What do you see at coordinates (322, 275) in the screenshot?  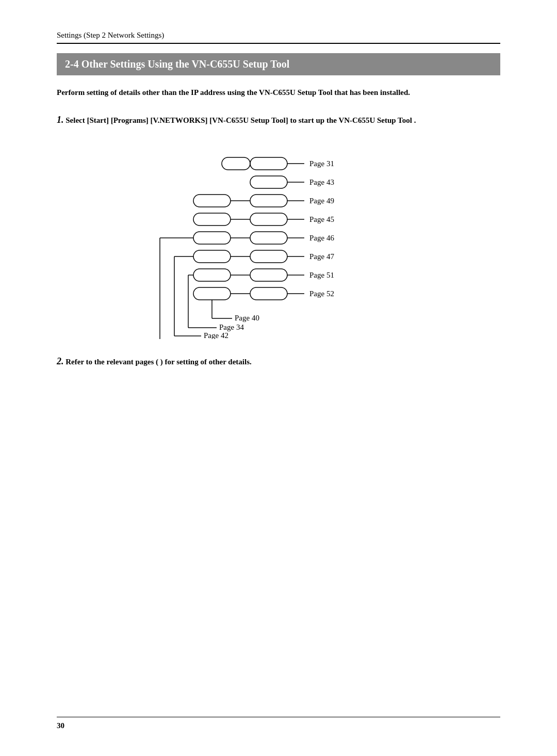 I see `svg-text: Page 51` at bounding box center [322, 275].